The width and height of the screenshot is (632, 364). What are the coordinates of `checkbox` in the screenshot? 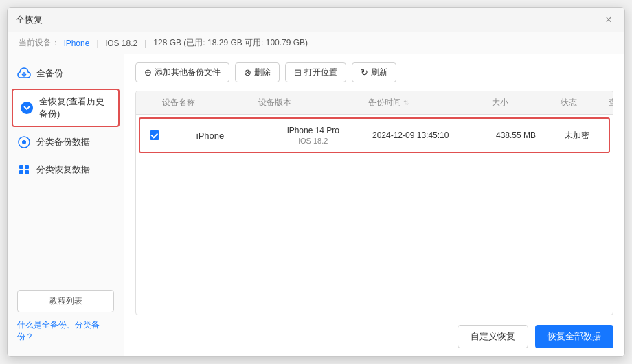 It's located at (155, 135).